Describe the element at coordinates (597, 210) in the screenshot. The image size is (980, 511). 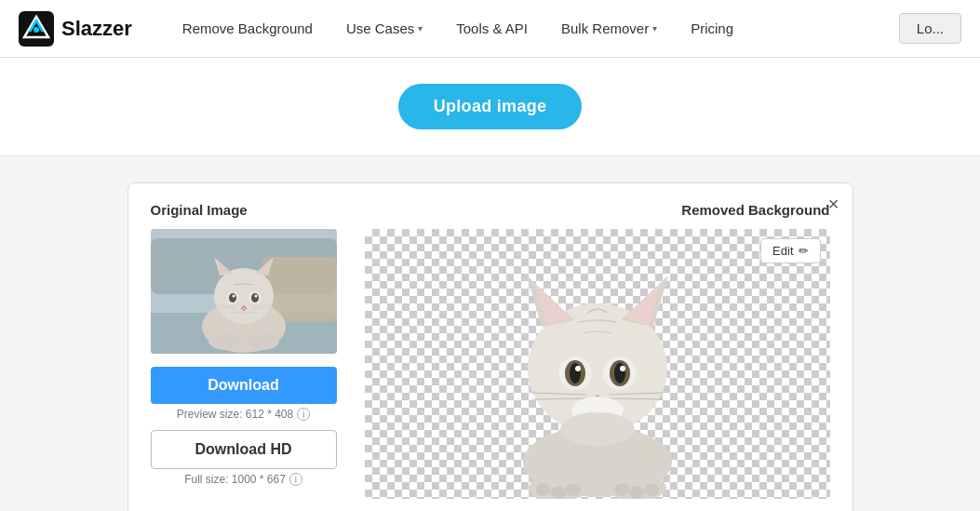
I see `removed-background-label: Removed Background` at that location.